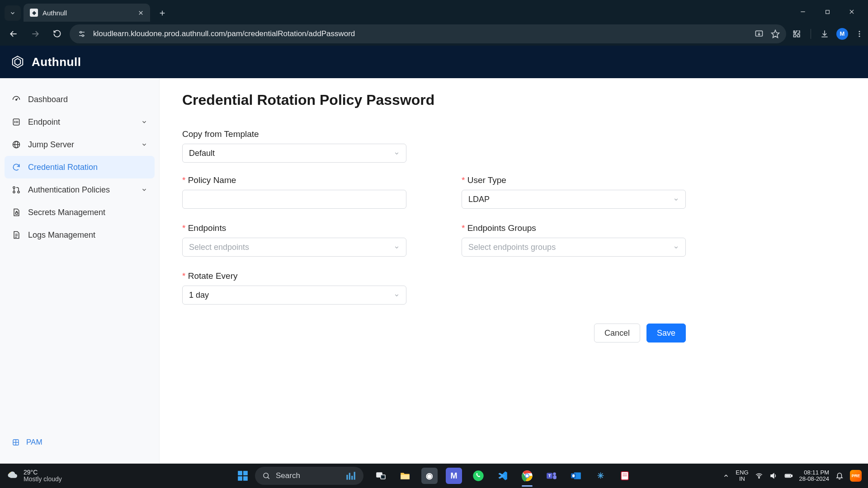  Describe the element at coordinates (294, 240) in the screenshot. I see `field-endpoints: Endpoints Select endpoints` at that location.